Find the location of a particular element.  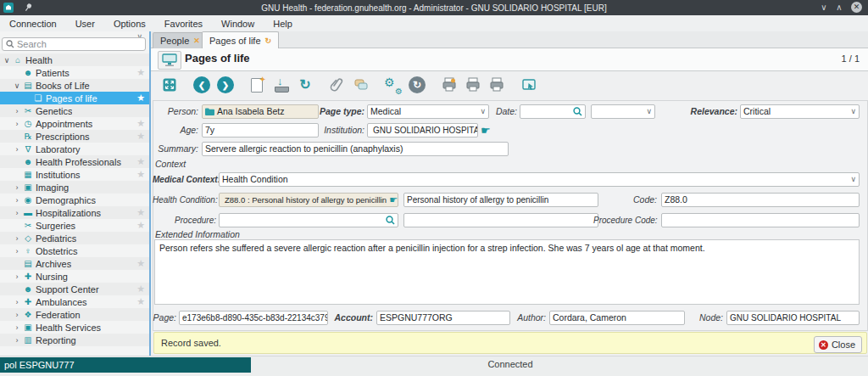

sidebar-item-health: ∨ ⌂ Health is located at coordinates (75, 59).